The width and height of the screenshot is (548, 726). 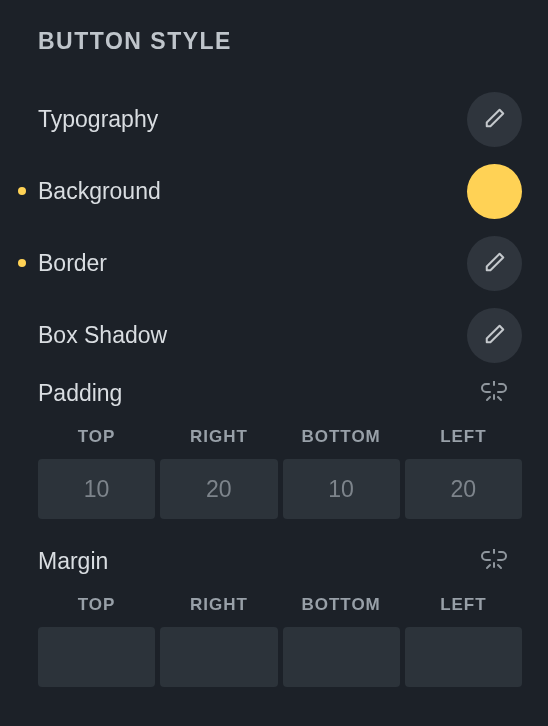 What do you see at coordinates (494, 561) in the screenshot?
I see `margin-link-toggle` at bounding box center [494, 561].